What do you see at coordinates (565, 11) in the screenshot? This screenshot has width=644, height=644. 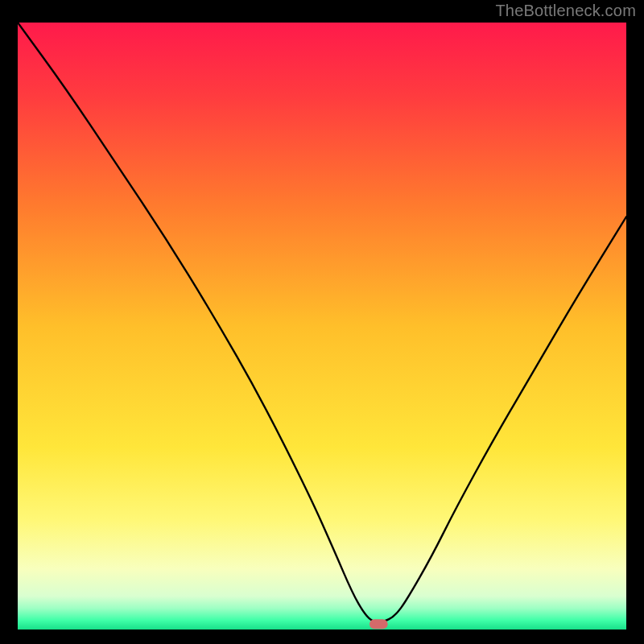 I see `watermark-text: TheBottleneck.com` at bounding box center [565, 11].